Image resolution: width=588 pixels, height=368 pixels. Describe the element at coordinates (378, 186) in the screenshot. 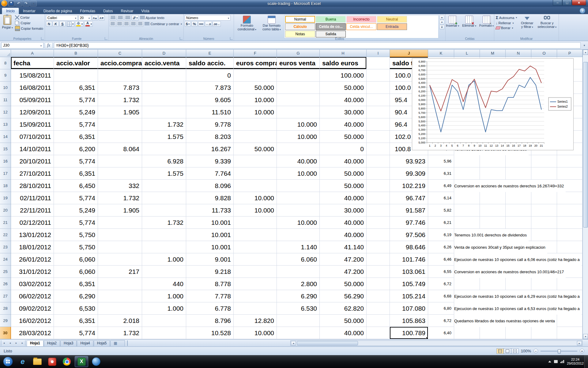

I see `cell-I18` at that location.